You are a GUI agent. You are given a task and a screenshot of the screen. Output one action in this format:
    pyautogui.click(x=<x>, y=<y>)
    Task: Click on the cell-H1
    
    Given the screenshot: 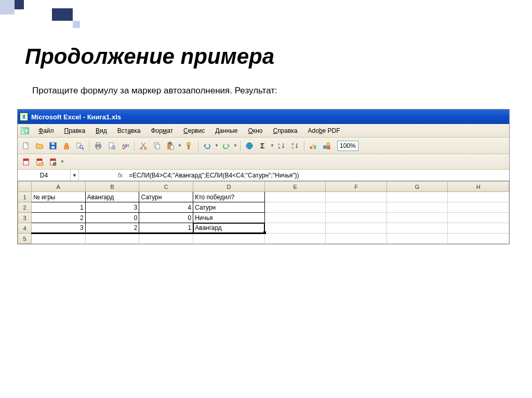 What is the action you would take?
    pyautogui.click(x=478, y=197)
    